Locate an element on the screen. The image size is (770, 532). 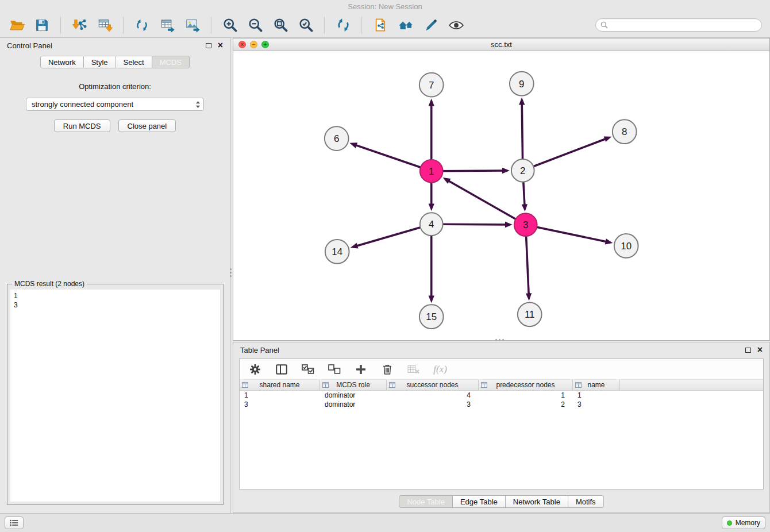
search-box is located at coordinates (679, 25).